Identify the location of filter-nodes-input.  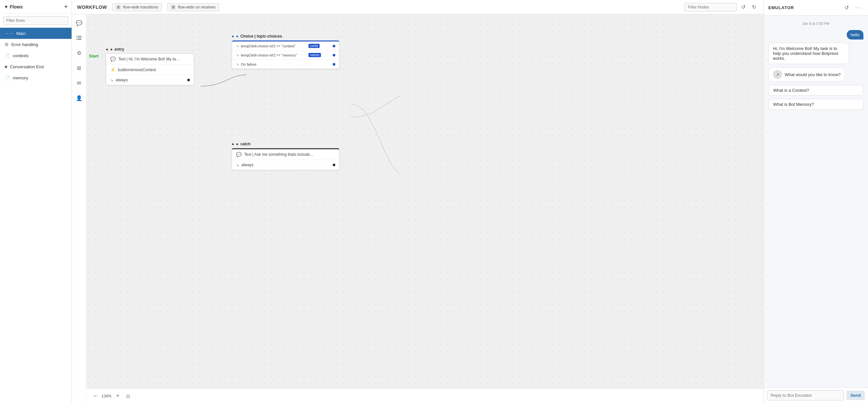
(710, 7).